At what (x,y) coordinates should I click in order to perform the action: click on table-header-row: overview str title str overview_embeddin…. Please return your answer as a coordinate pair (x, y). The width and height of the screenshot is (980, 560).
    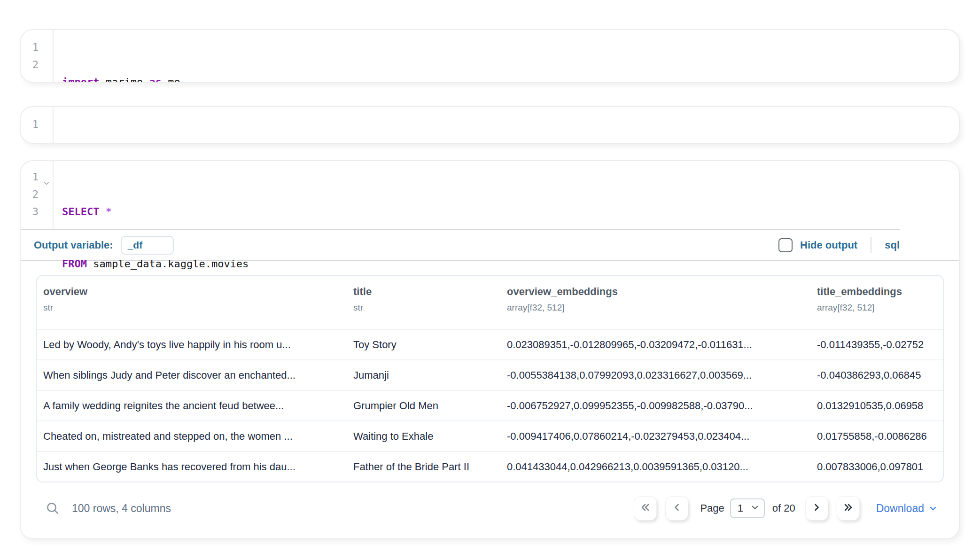
    Looking at the image, I should click on (490, 303).